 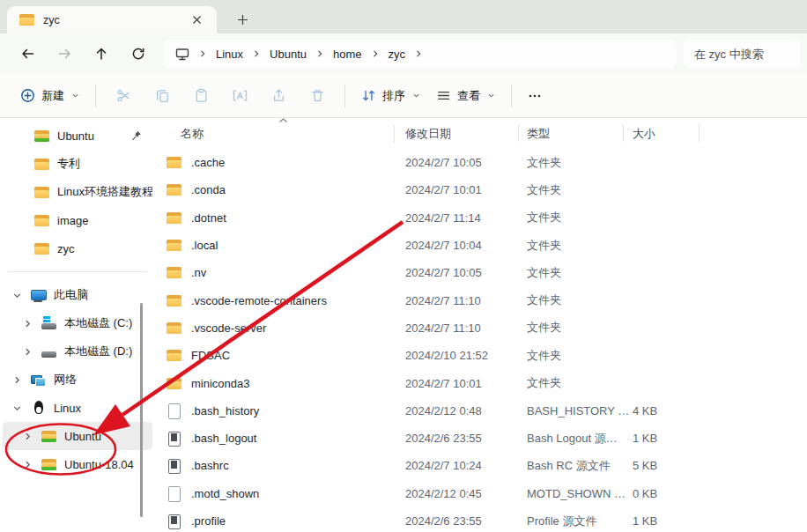 I want to click on forward-button, so click(x=64, y=54).